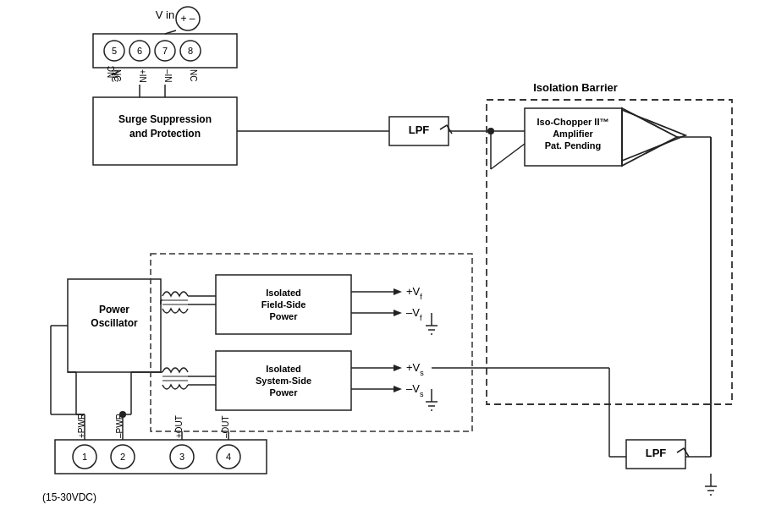  I want to click on svg-text: 3, so click(182, 457).